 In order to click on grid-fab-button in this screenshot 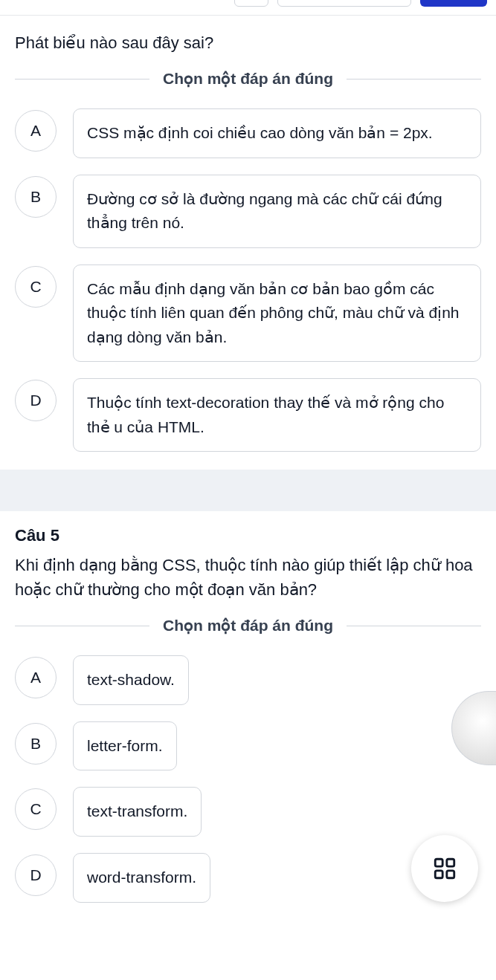, I will do `click(445, 869)`.